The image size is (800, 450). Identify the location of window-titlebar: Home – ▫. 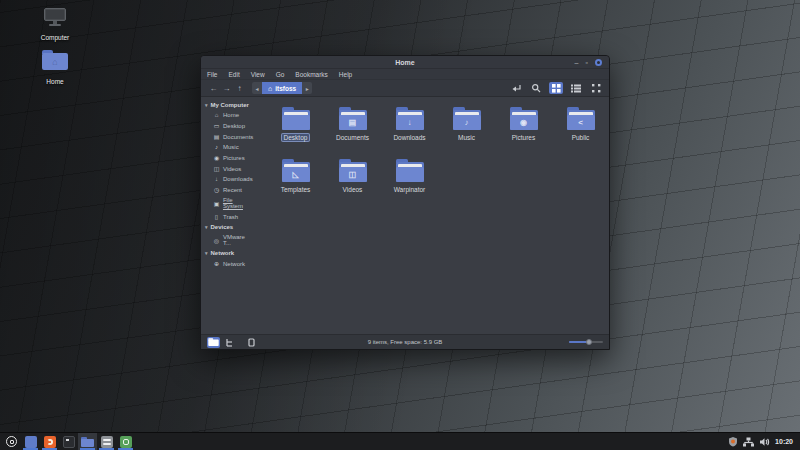
(405, 62).